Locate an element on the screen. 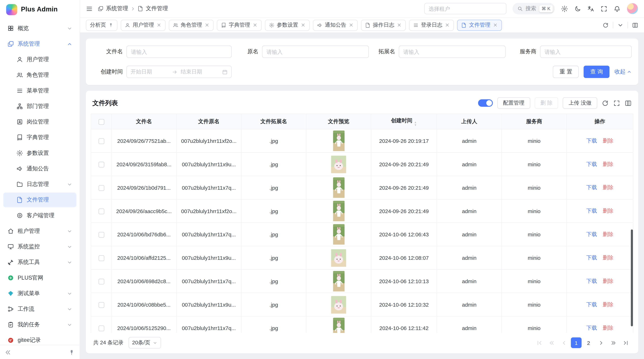  first-page-button is located at coordinates (540, 343).